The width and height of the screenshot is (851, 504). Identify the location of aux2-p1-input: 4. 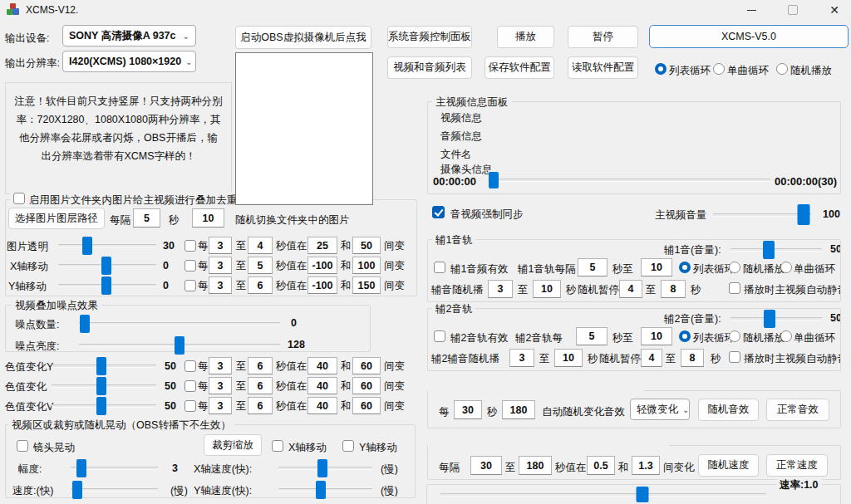
(652, 358).